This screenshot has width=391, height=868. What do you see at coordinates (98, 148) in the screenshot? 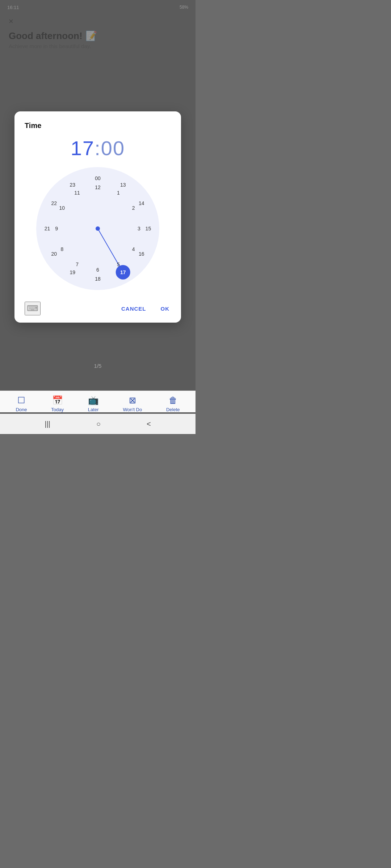
I see `time-colon: :` at bounding box center [98, 148].